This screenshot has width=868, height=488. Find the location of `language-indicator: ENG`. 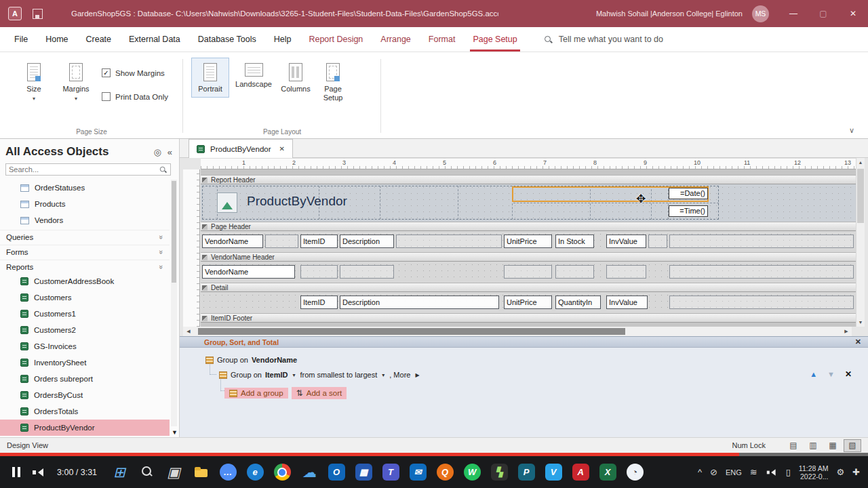

language-indicator: ENG is located at coordinates (734, 472).